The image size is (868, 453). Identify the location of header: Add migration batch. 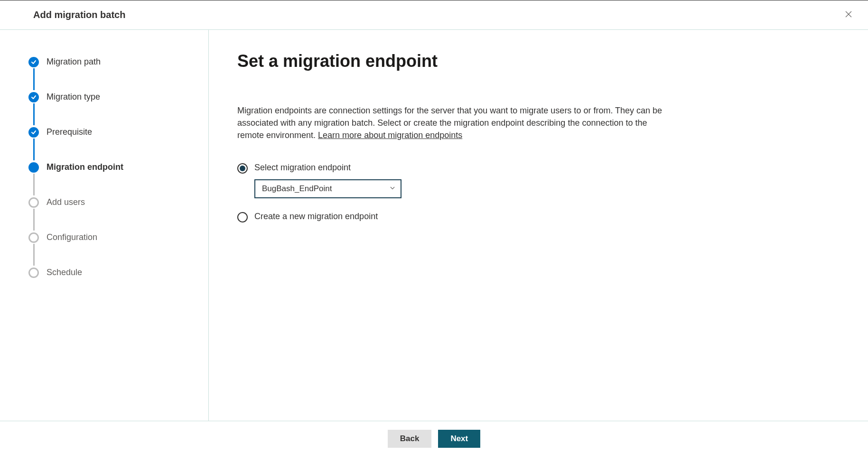
(434, 15).